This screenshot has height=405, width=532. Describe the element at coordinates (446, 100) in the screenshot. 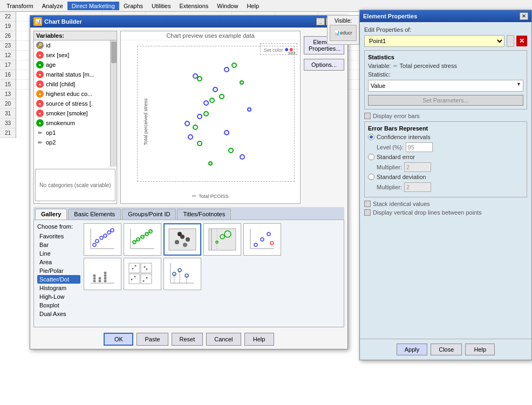

I see `set-parameters-button: Set Parameters...` at that location.